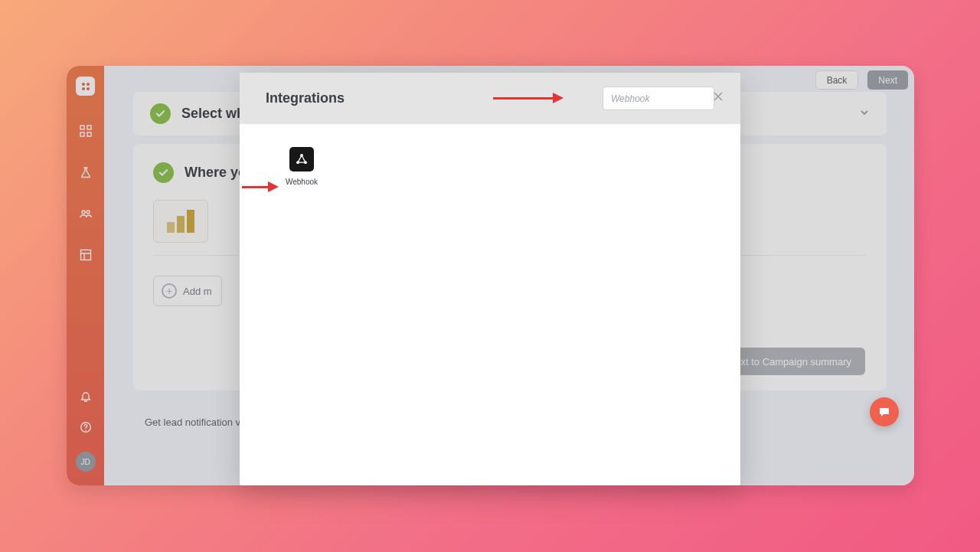 Image resolution: width=980 pixels, height=552 pixels. Describe the element at coordinates (718, 96) in the screenshot. I see `close-icon` at that location.